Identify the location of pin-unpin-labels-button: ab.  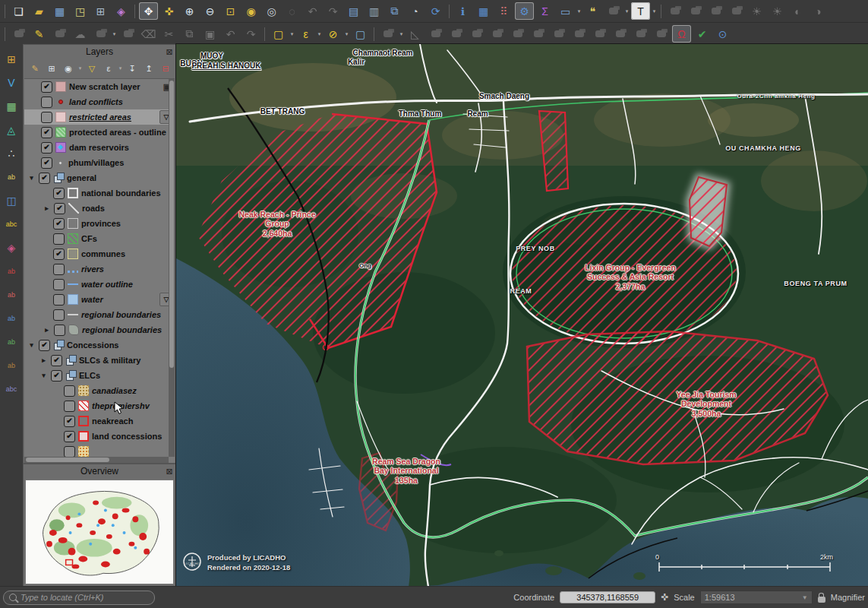
(11, 295).